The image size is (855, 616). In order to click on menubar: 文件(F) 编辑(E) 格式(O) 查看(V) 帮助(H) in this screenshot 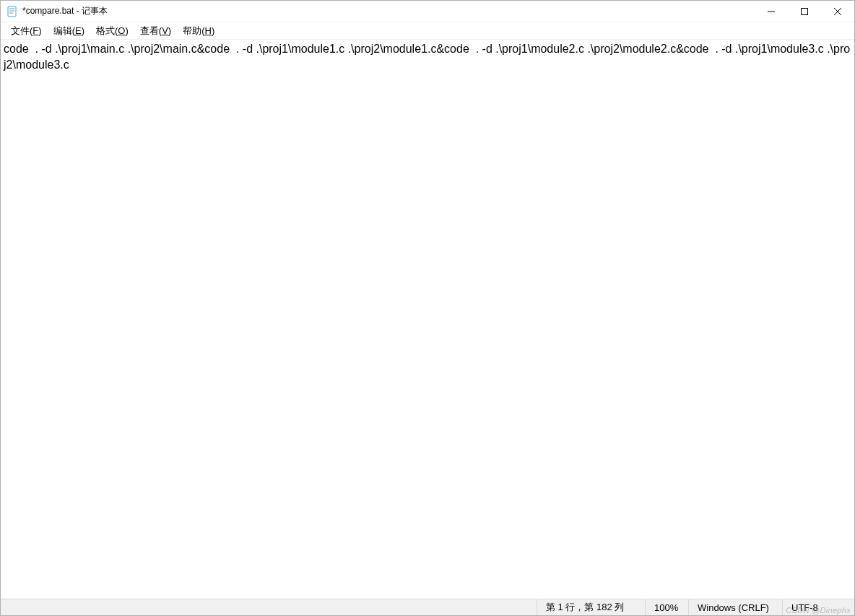, I will do `click(428, 31)`.